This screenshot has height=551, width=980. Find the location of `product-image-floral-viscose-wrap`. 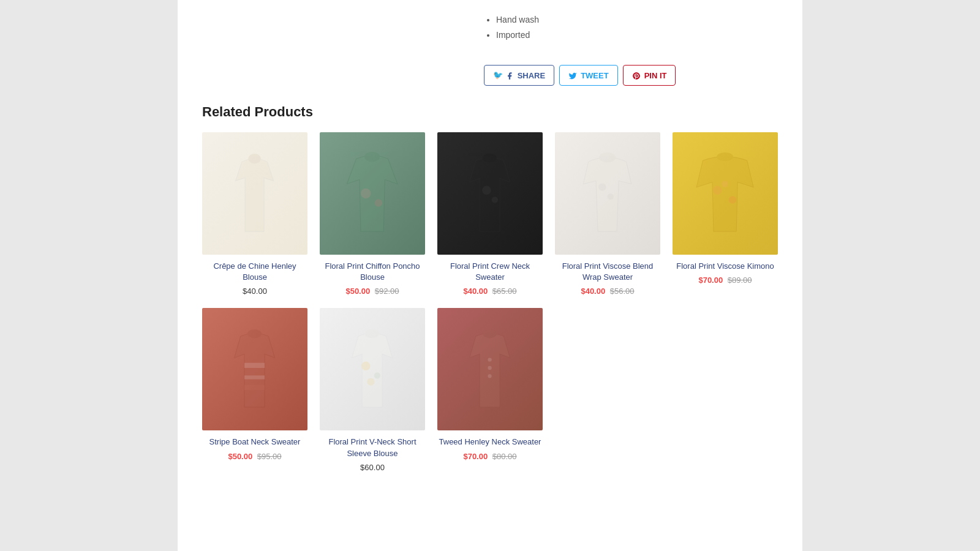

product-image-floral-viscose-wrap is located at coordinates (608, 193).